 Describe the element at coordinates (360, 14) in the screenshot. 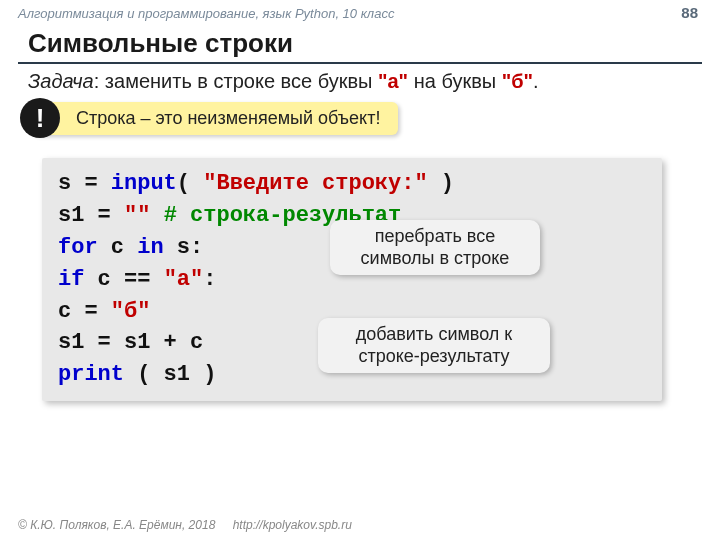

I see `course-header: Алгоритмизация и программирование, язык …` at that location.